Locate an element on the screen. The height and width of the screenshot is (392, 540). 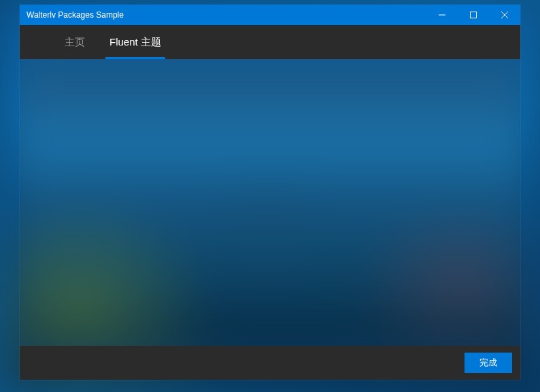
minimize-icon is located at coordinates (442, 15).